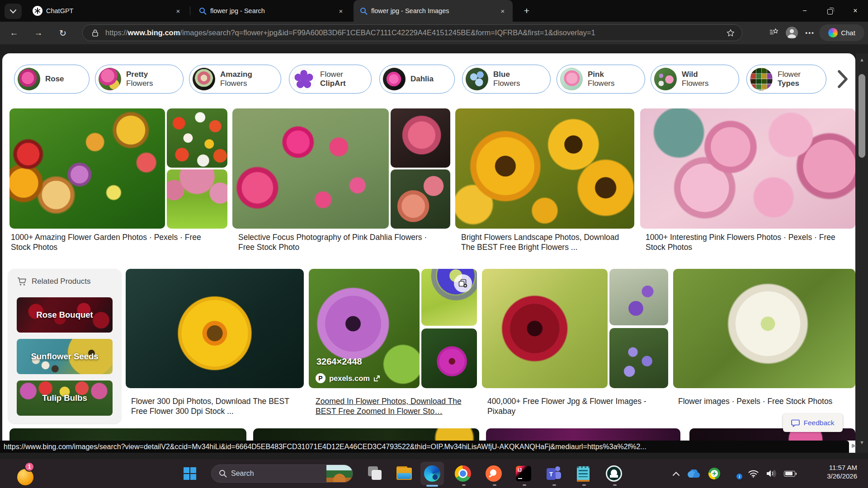  What do you see at coordinates (506, 79) in the screenshot?
I see `filter-chip-blue-flowers: BlueFlowers` at bounding box center [506, 79].